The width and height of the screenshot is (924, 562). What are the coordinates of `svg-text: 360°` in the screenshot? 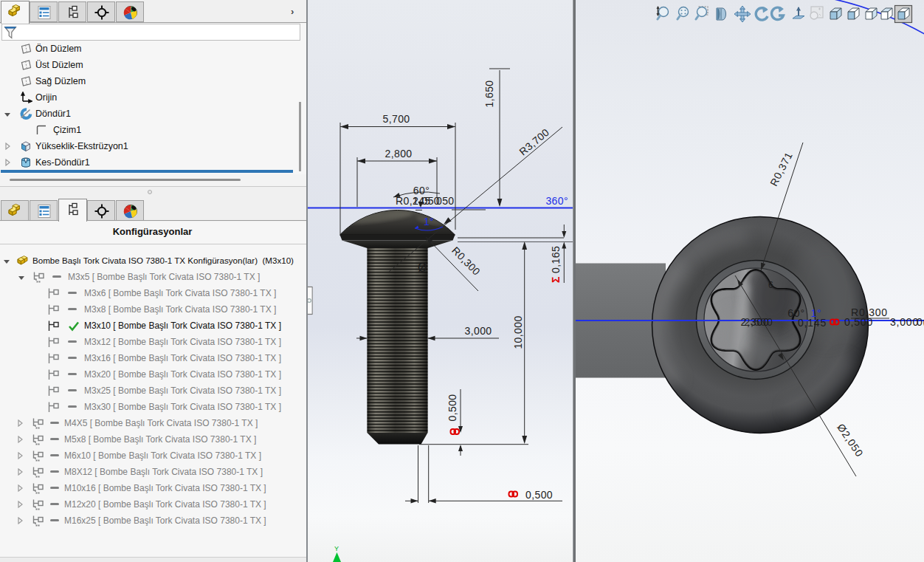 It's located at (556, 201).